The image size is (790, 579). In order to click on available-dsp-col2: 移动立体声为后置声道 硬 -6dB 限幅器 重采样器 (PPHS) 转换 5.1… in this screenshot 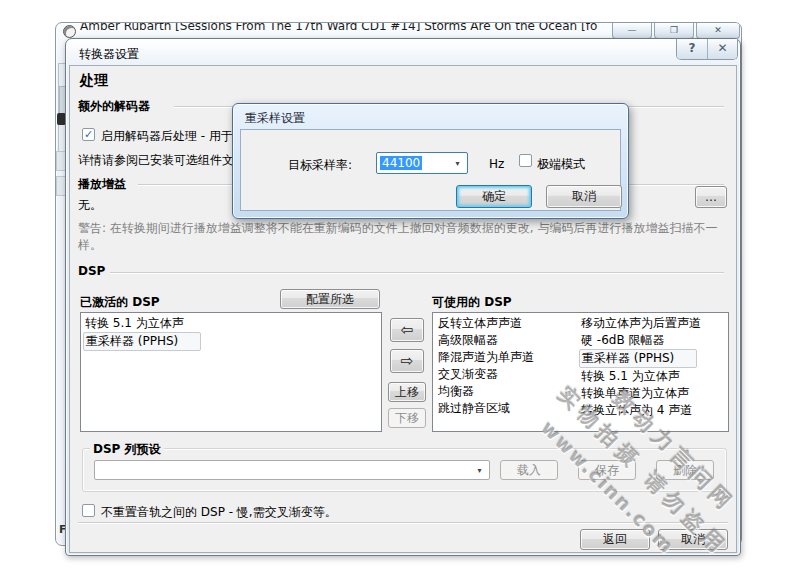, I will do `click(641, 367)`.